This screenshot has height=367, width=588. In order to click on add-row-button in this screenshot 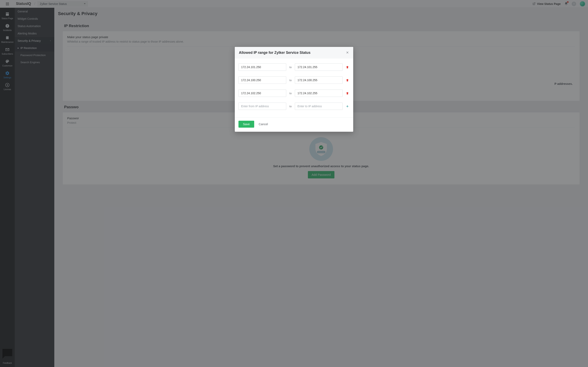, I will do `click(347, 106)`.